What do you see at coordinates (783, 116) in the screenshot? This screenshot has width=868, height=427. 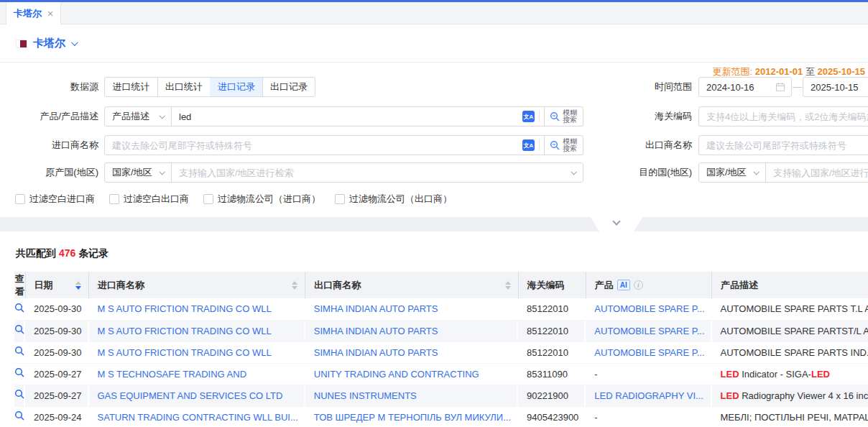 I see `hs-code-input` at bounding box center [783, 116].